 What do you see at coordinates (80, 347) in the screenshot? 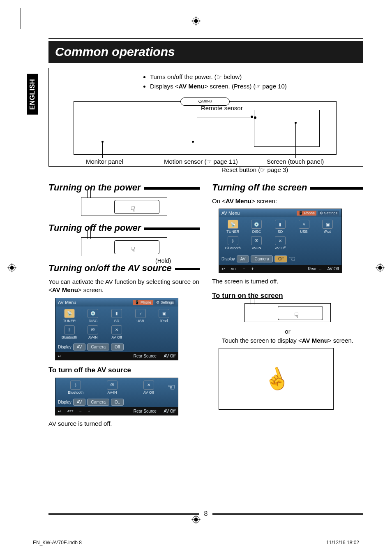
I see `display-av: AV` at bounding box center [80, 347].